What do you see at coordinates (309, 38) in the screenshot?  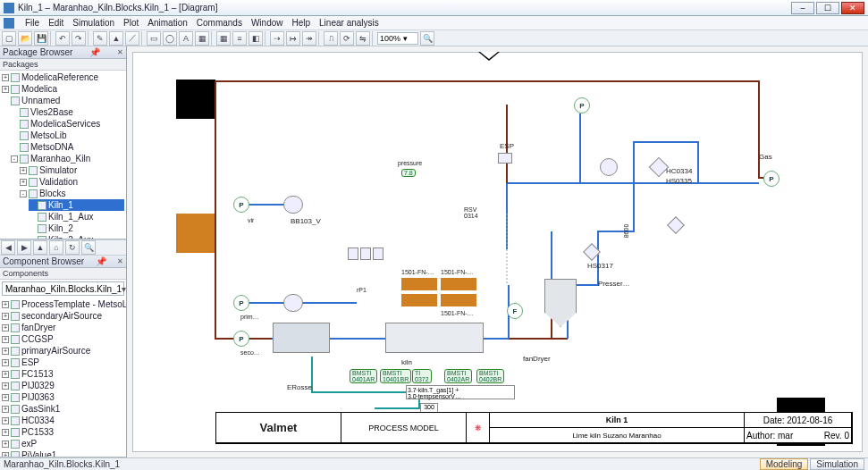 I see `tool-route3-icon: ↠` at bounding box center [309, 38].